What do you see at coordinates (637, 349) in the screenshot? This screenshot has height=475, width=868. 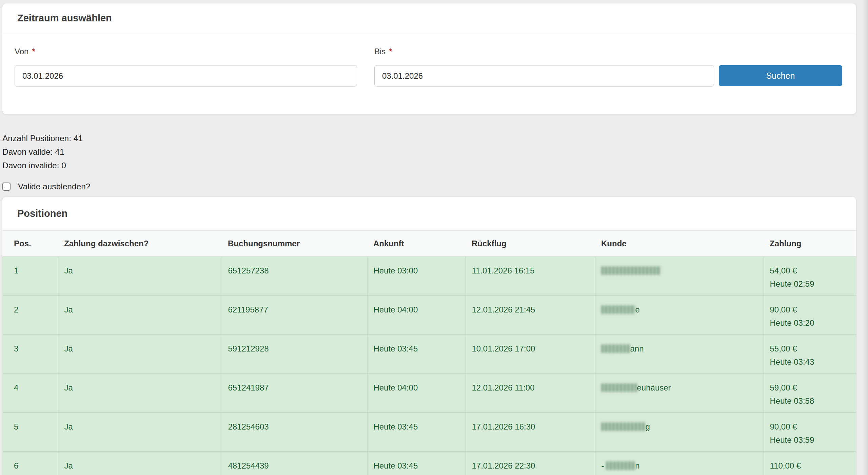 I see `customer-name-suffix: ann` at bounding box center [637, 349].